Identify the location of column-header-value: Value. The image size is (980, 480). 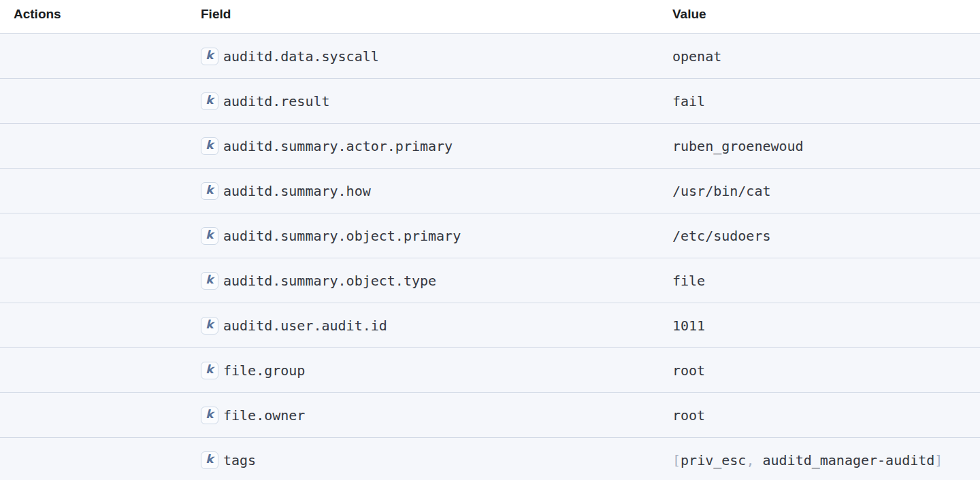
(826, 14).